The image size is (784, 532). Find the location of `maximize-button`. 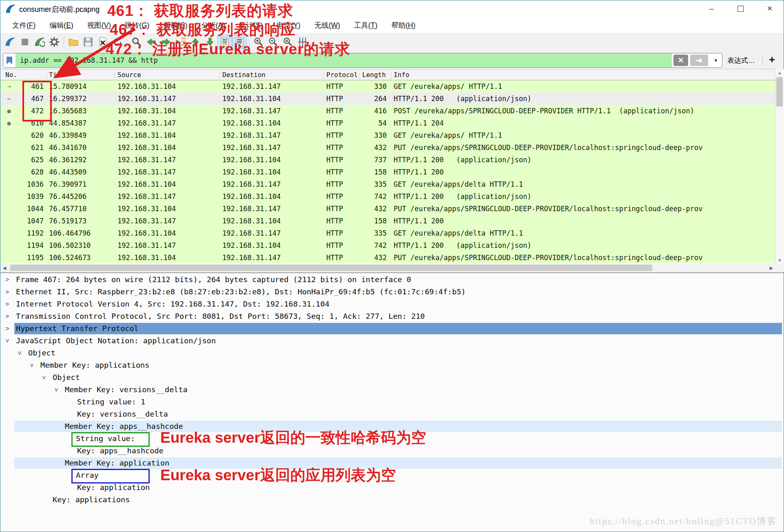

maximize-button is located at coordinates (740, 9).